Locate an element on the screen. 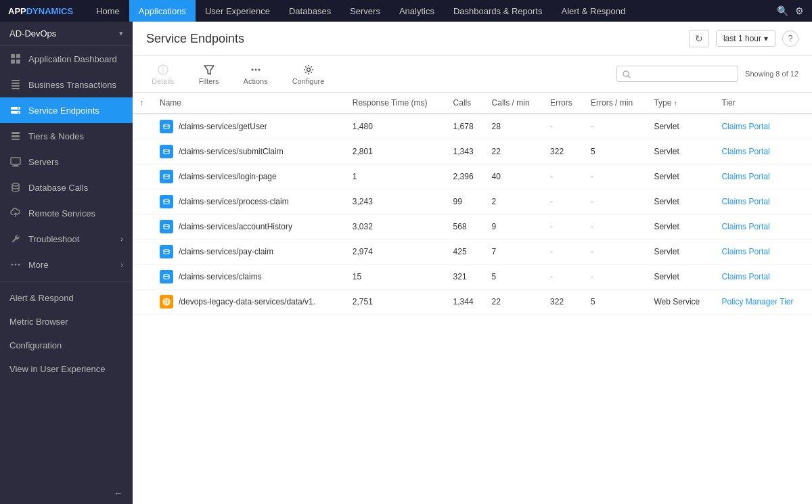 The height and width of the screenshot is (504, 812). toolbar-actions: Actions is located at coordinates (256, 74).